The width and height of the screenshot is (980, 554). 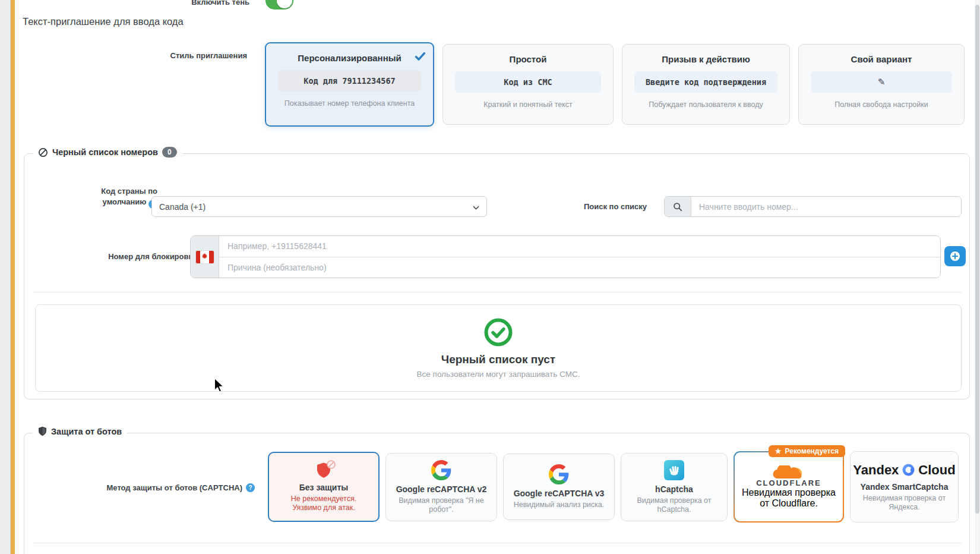 I want to click on captcha-option-desc: Видимая проверка от hCaptcha., so click(x=674, y=505).